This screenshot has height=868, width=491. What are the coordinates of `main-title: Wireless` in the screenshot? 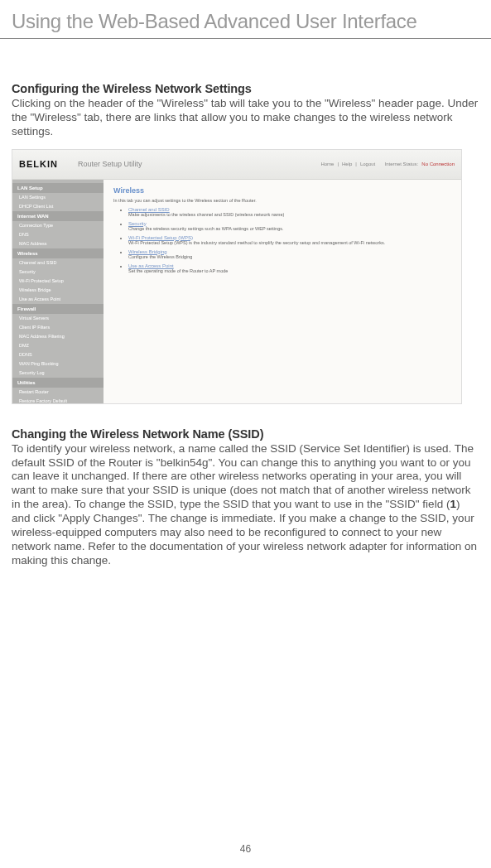 It's located at (282, 190).